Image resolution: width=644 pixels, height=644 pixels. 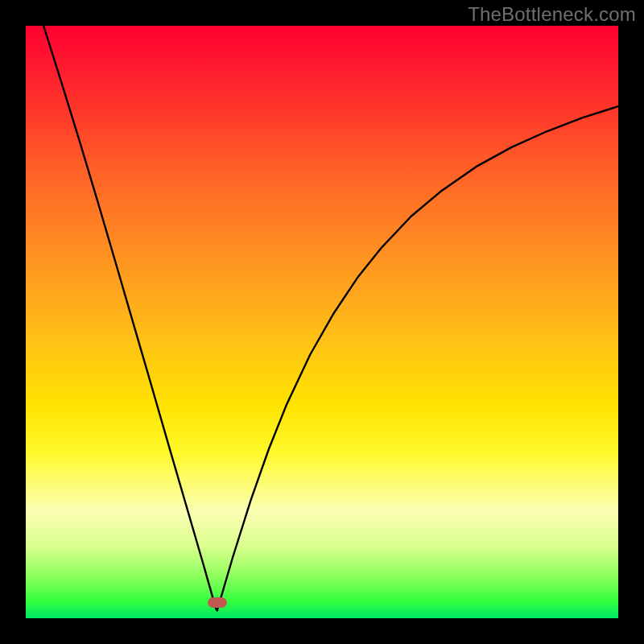 What do you see at coordinates (552, 14) in the screenshot?
I see `watermark-text: TheBottleneck.com` at bounding box center [552, 14].